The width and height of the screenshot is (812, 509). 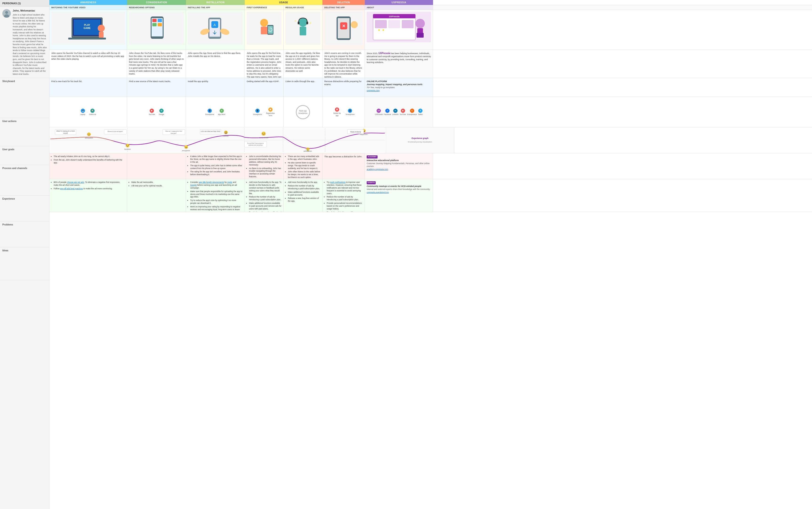 What do you see at coordinates (344, 166) in the screenshot?
I see `problems-deletion: The app becomes a distraction for John.` at bounding box center [344, 166].